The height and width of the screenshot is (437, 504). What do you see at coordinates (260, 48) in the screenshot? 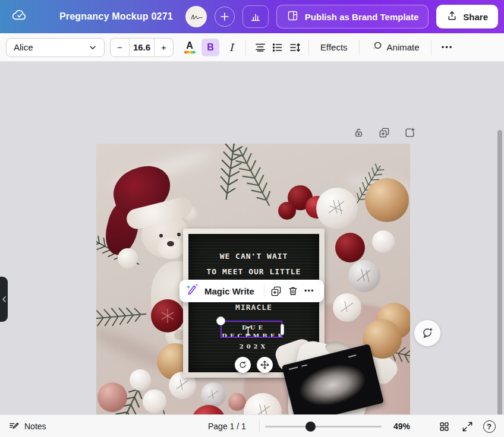
I see `align-center-icon` at bounding box center [260, 48].